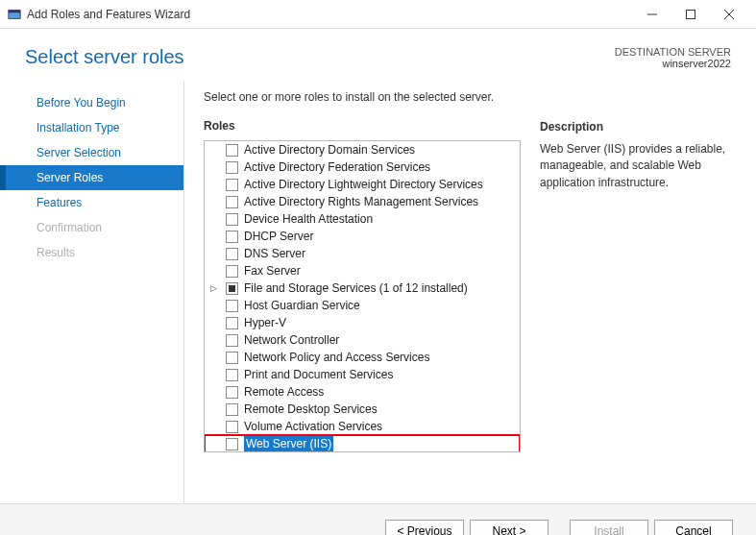 The image size is (756, 535). What do you see at coordinates (362, 271) in the screenshot?
I see `role-item: Fax Server` at bounding box center [362, 271].